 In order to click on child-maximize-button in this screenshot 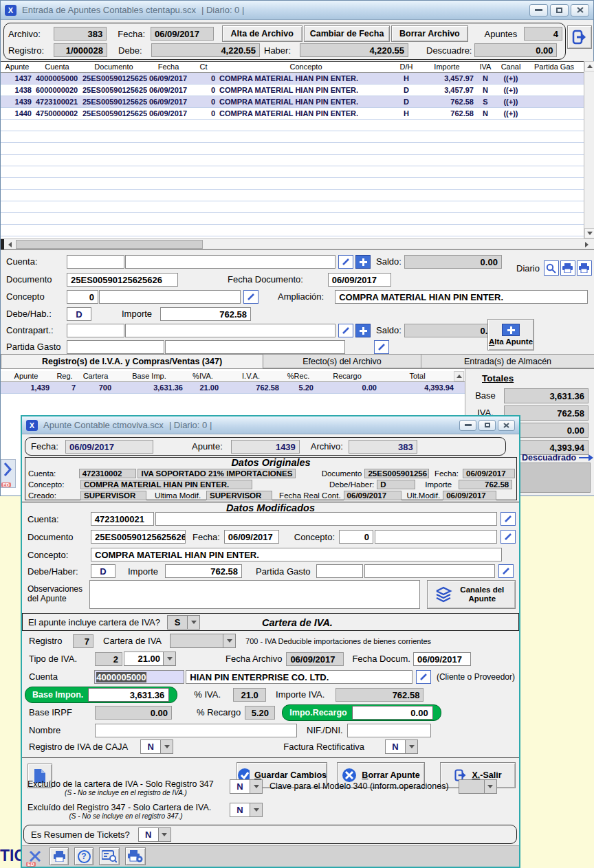, I will do `click(487, 425)`.